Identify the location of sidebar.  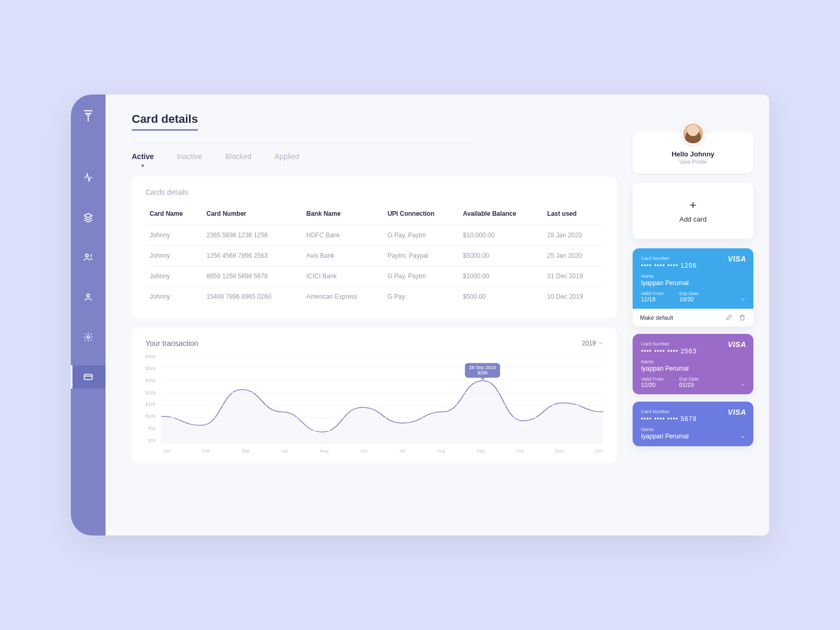
(88, 315).